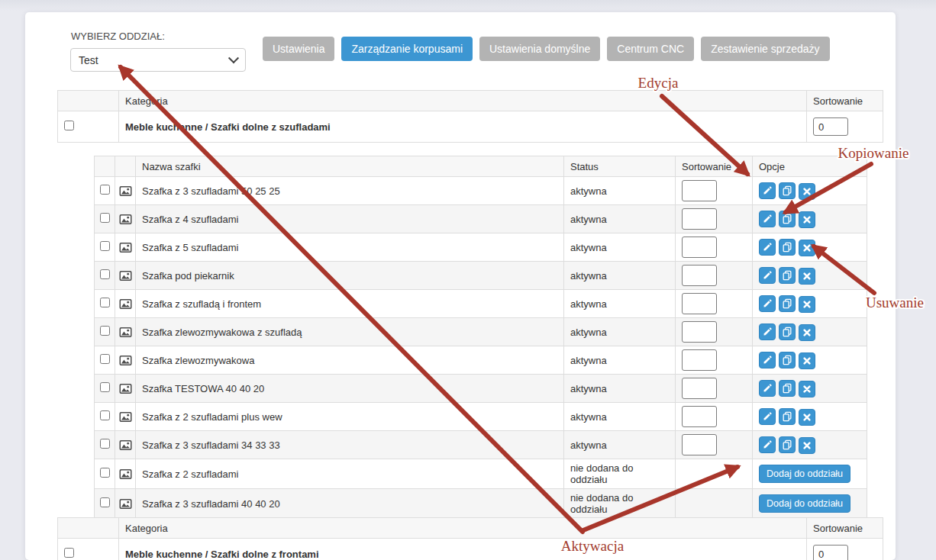 Image resolution: width=936 pixels, height=560 pixels. I want to click on branch-select: Test, so click(158, 60).